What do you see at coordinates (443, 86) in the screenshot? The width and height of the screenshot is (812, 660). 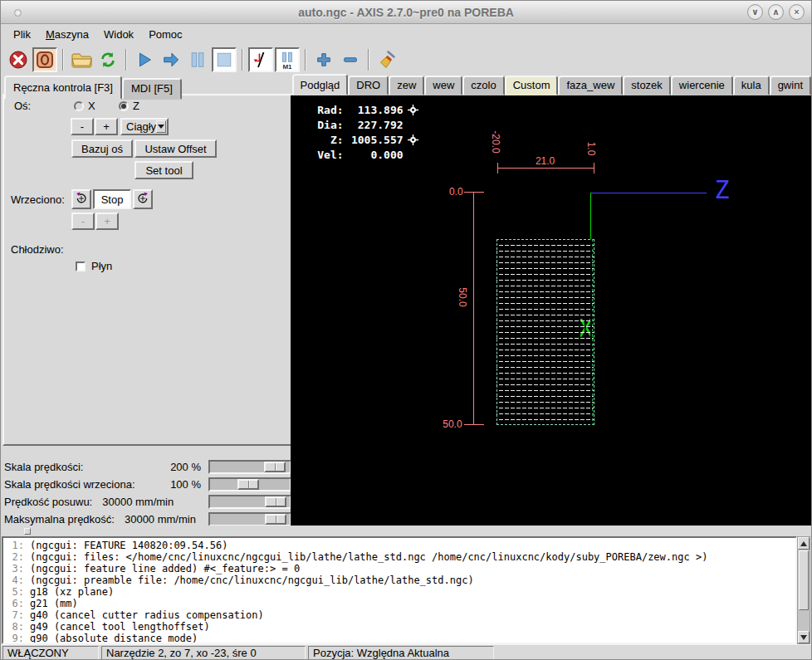 I see `tab-wew: wew` at bounding box center [443, 86].